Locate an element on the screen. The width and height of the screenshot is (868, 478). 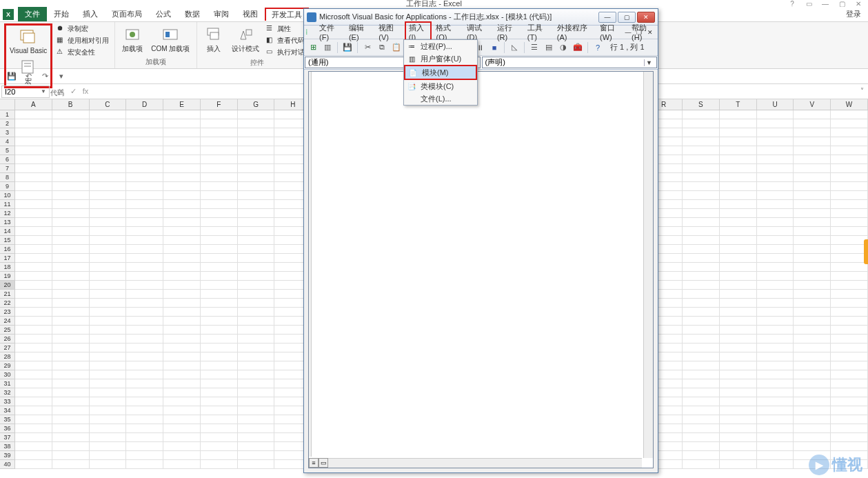
row-header: 6 is located at coordinates (8, 160).